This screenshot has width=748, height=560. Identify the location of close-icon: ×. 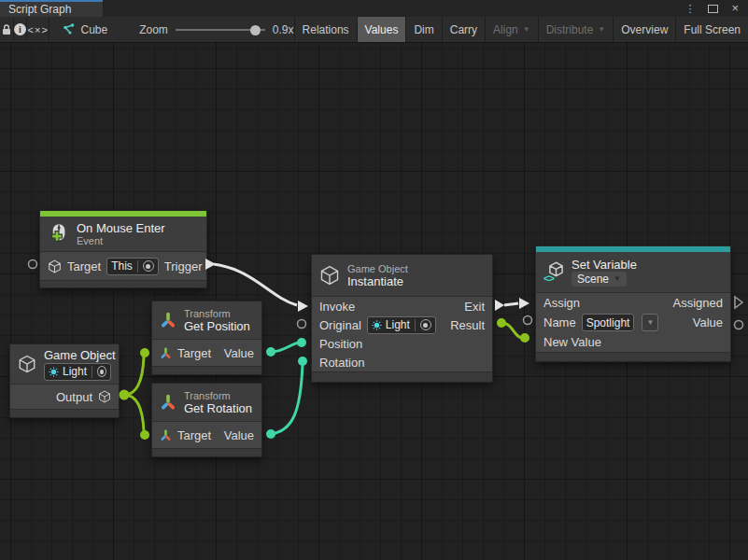
(735, 8).